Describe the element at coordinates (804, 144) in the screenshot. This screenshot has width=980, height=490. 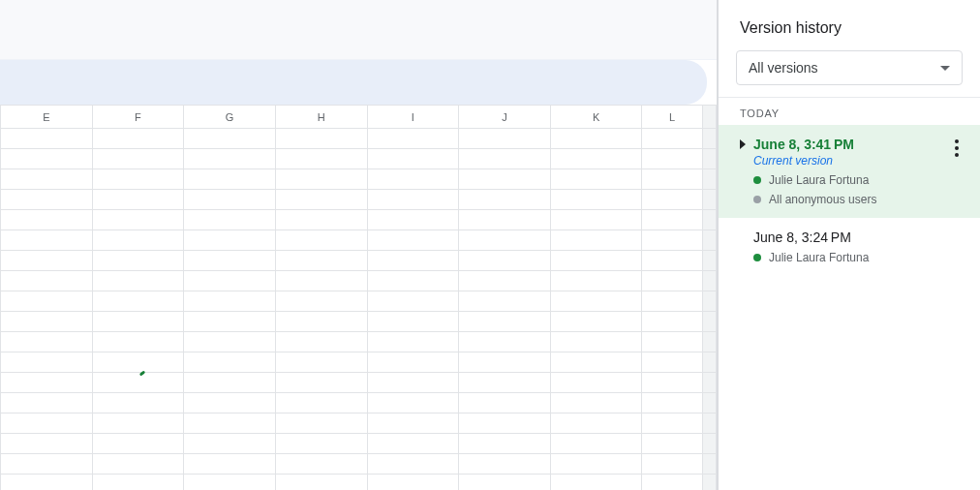
I see `version-timestamp: June 8, 3:41 PM` at that location.